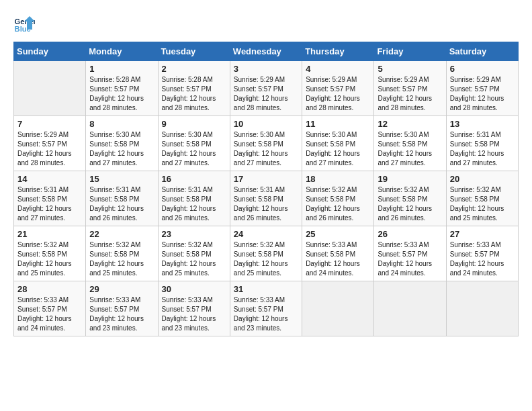 The height and width of the screenshot is (411, 532). I want to click on col-header-thursday: Thursday, so click(339, 52).